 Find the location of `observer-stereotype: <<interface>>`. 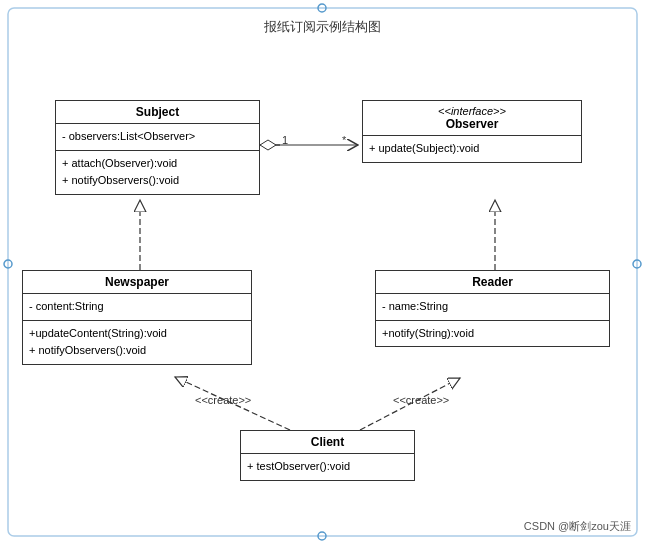

observer-stereotype: <<interface>> is located at coordinates (472, 111).